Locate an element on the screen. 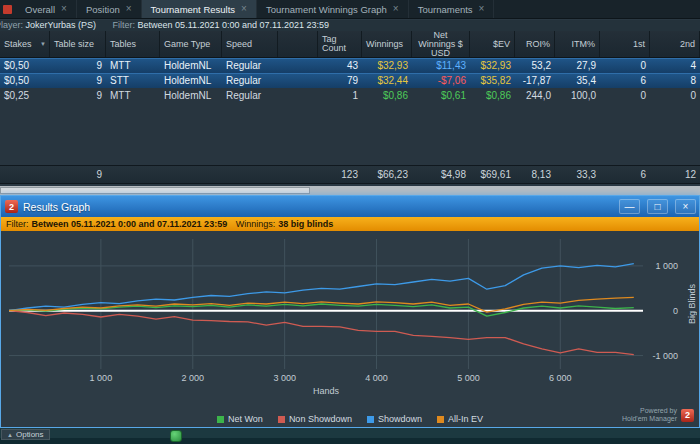  table-row: $0,259MTTHoldemNLRegular1$0,86$0,61$0,86… is located at coordinates (350, 96).